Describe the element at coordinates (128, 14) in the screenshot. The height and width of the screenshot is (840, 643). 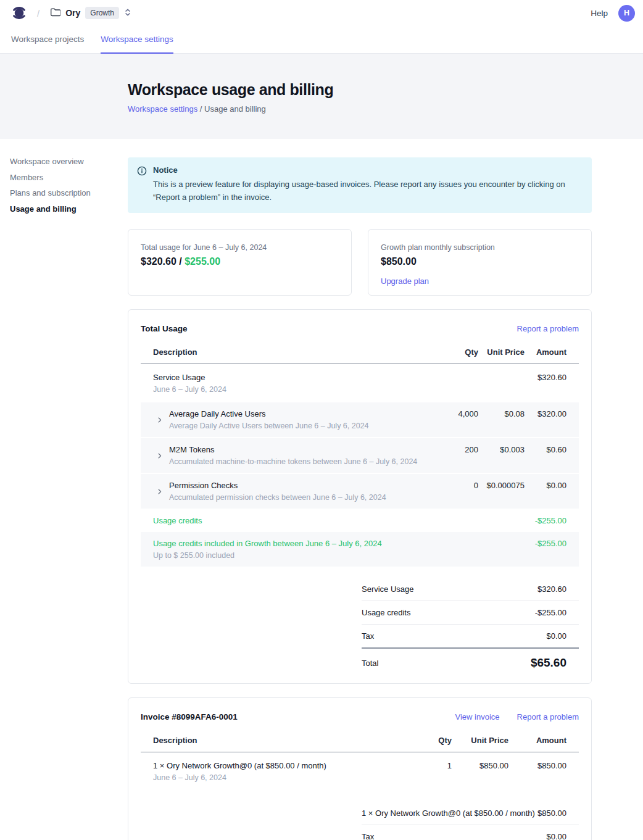
I see `chevron-updown-icon` at that location.